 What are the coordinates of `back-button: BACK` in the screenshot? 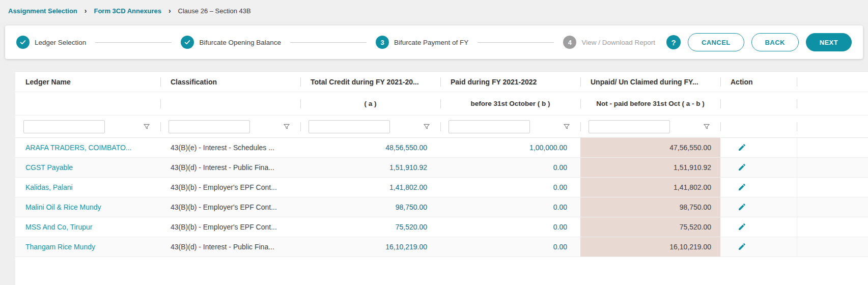 It's located at (775, 42).